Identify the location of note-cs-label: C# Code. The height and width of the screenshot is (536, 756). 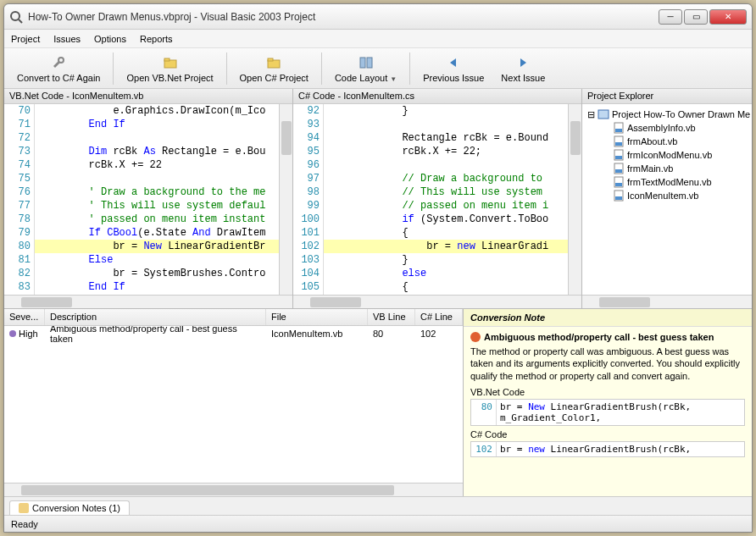
(608, 434).